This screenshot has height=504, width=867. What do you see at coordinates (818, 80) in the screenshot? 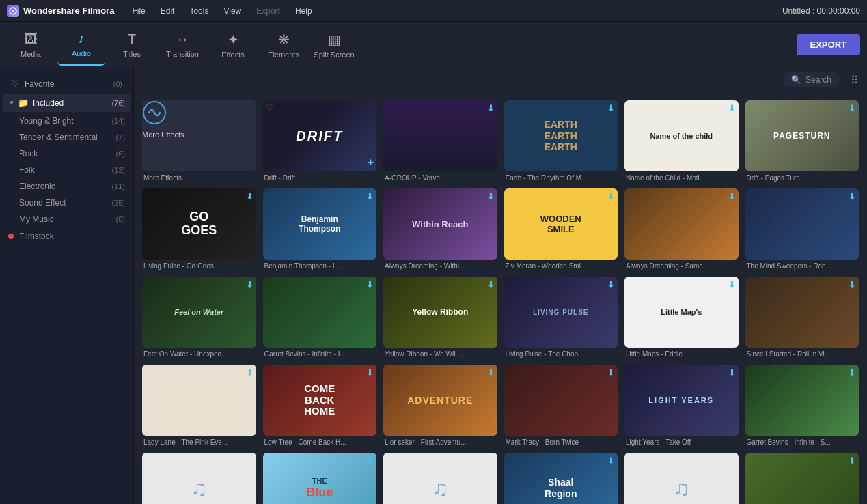
I see `search-placeholder: Search` at bounding box center [818, 80].